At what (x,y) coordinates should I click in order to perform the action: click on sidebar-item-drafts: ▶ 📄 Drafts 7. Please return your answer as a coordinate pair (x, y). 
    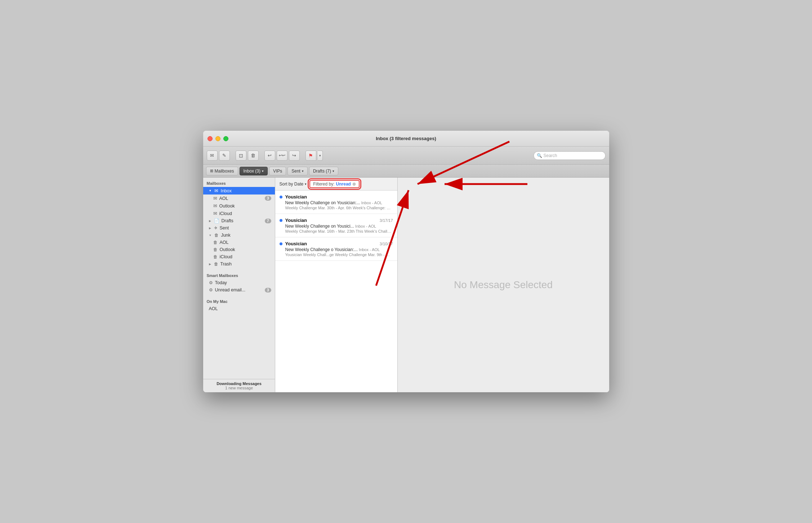
    Looking at the image, I should click on (239, 221).